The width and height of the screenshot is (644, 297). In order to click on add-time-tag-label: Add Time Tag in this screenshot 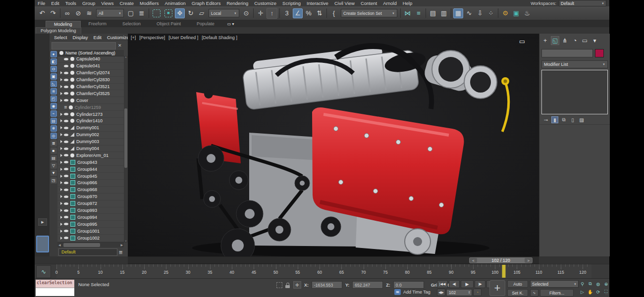, I will do `click(417, 292)`.